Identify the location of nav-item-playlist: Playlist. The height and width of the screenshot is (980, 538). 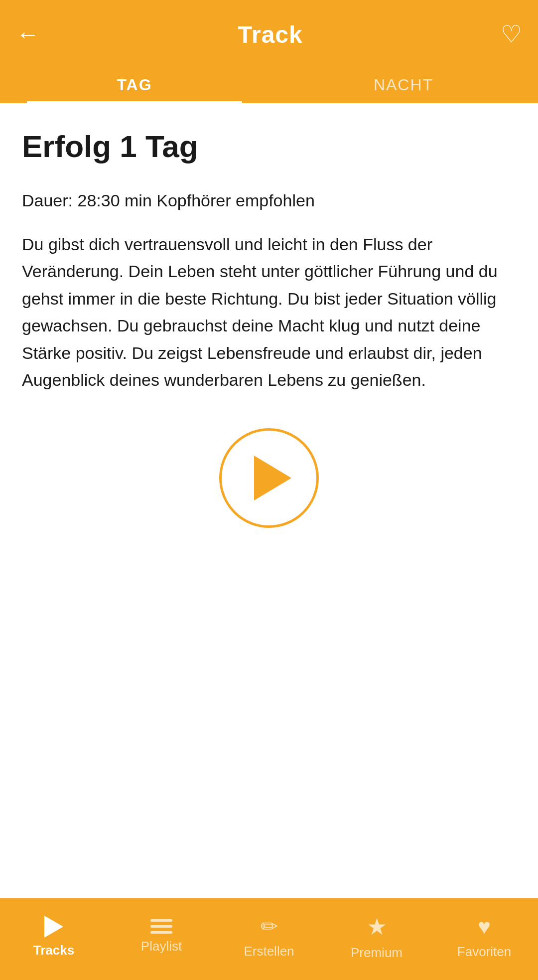
(161, 939).